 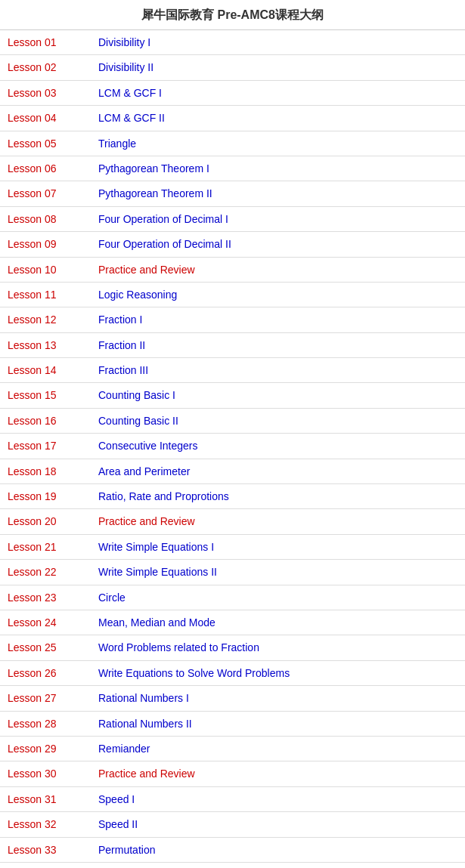 I want to click on lesson-topic: LCM & GCF II, so click(x=278, y=118).